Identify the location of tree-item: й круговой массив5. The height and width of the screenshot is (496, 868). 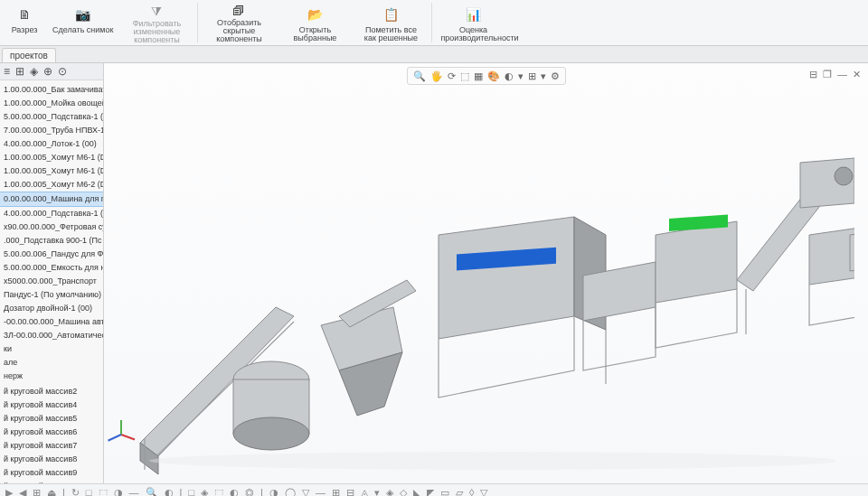
(52, 419).